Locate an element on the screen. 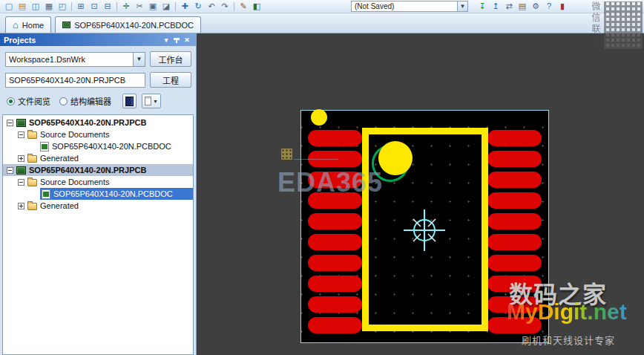  project-button: 工程 is located at coordinates (171, 80).